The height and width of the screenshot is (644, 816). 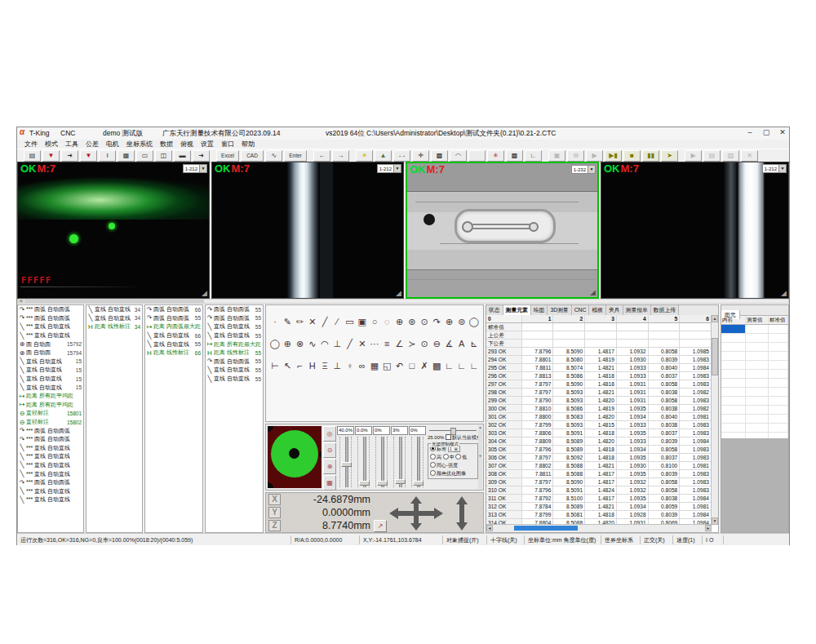 I want to click on tool-icon: ⊾, so click(x=474, y=344).